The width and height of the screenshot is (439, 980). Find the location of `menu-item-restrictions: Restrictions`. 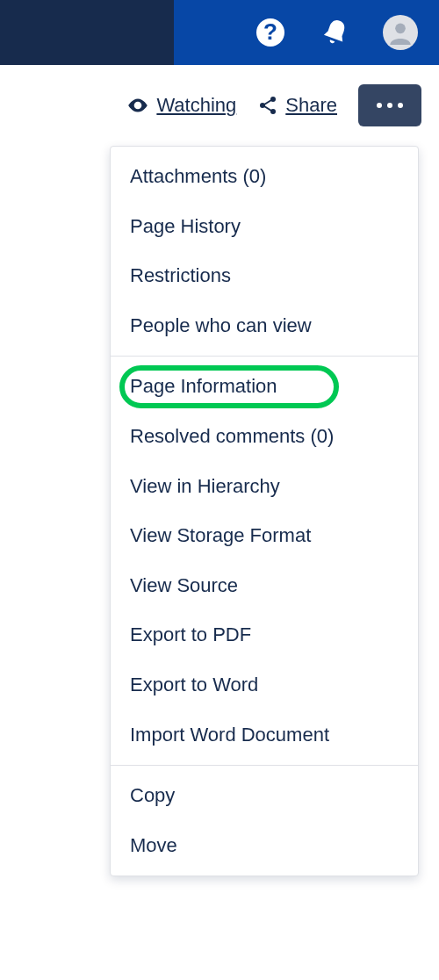

menu-item-restrictions: Restrictions is located at coordinates (264, 276).